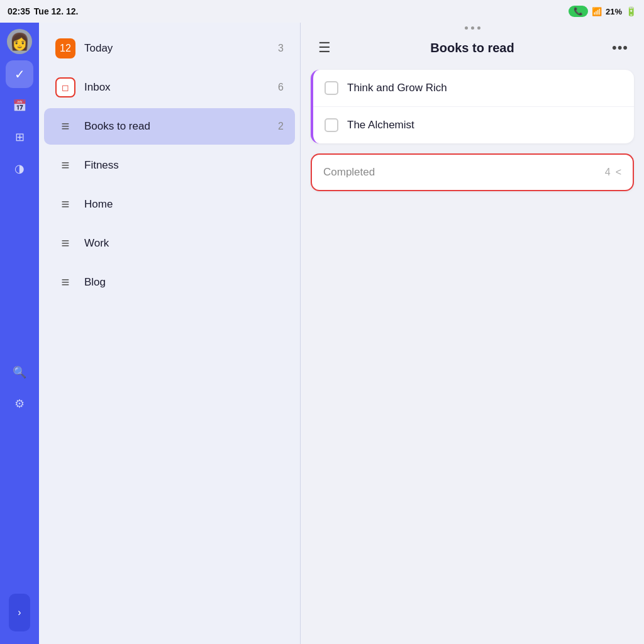  What do you see at coordinates (177, 48) in the screenshot?
I see `list-label-today: Today` at bounding box center [177, 48].